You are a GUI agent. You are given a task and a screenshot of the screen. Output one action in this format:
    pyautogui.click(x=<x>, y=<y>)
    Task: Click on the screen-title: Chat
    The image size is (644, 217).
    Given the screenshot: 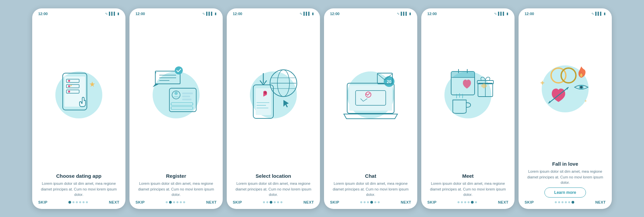 What is the action you would take?
    pyautogui.click(x=370, y=176)
    